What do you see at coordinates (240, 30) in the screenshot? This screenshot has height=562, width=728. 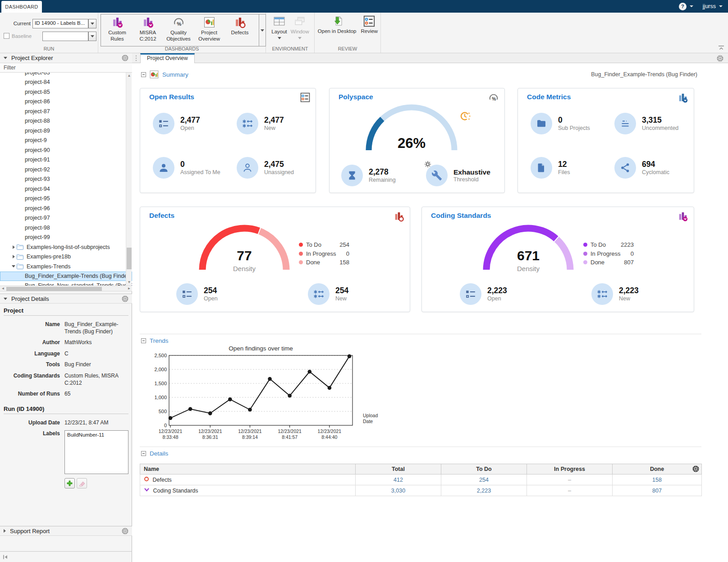 I see `toolstrip-button-defects: Defects` at bounding box center [240, 30].